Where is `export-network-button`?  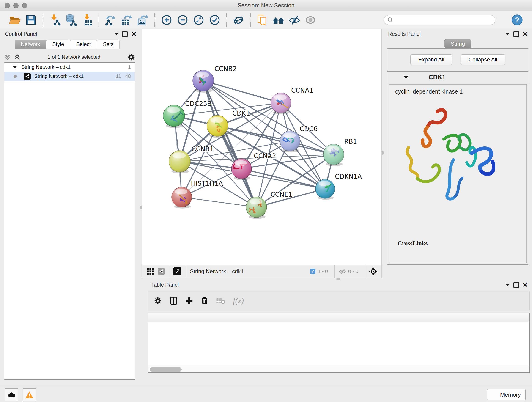 export-network-button is located at coordinates (111, 20).